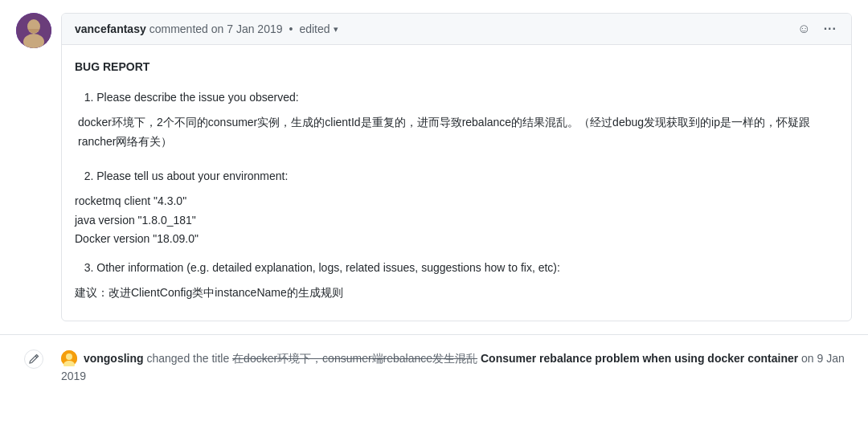 The height and width of the screenshot is (429, 868). Describe the element at coordinates (817, 29) in the screenshot. I see `comment-actions: ☺ ···` at that location.